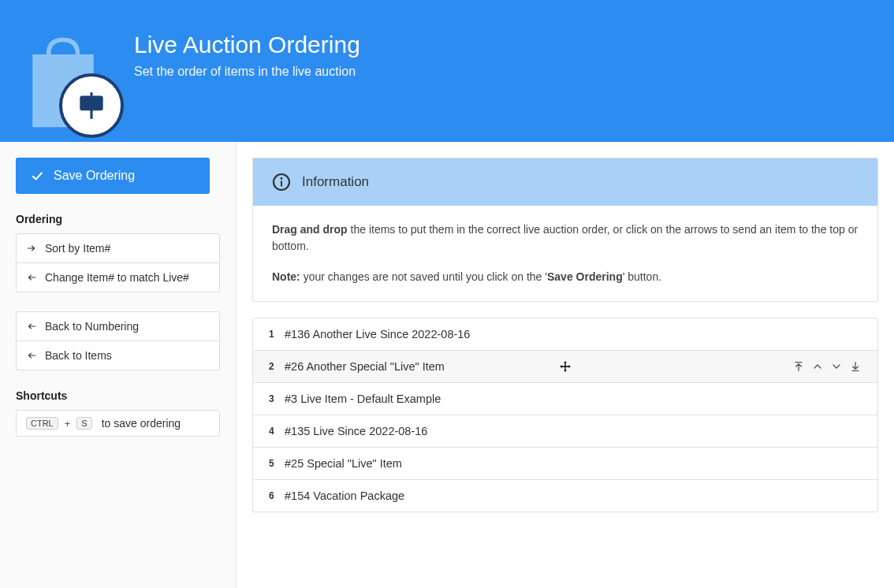 This screenshot has width=894, height=588. I want to click on page-subtitle: Set the order of items in the live aucti…, so click(248, 72).